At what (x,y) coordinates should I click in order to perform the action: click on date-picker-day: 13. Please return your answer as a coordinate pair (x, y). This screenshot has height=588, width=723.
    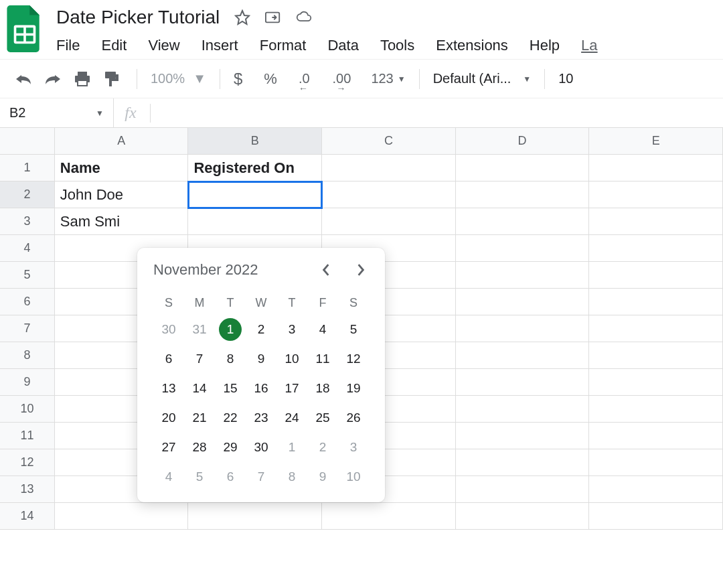
    Looking at the image, I should click on (169, 388).